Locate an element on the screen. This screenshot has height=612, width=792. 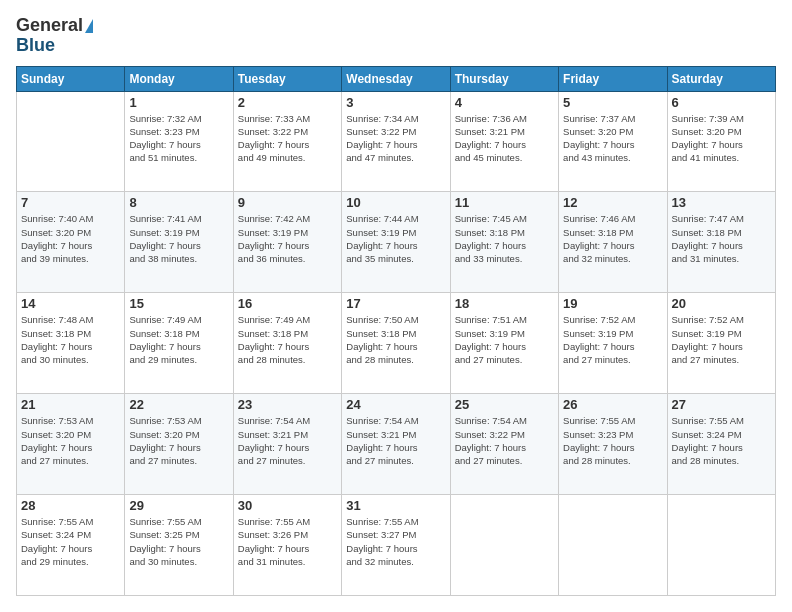
calendar-cell: 3Sunrise: 7:34 AMSunset: 3:22 PMDaylight… is located at coordinates (396, 142).